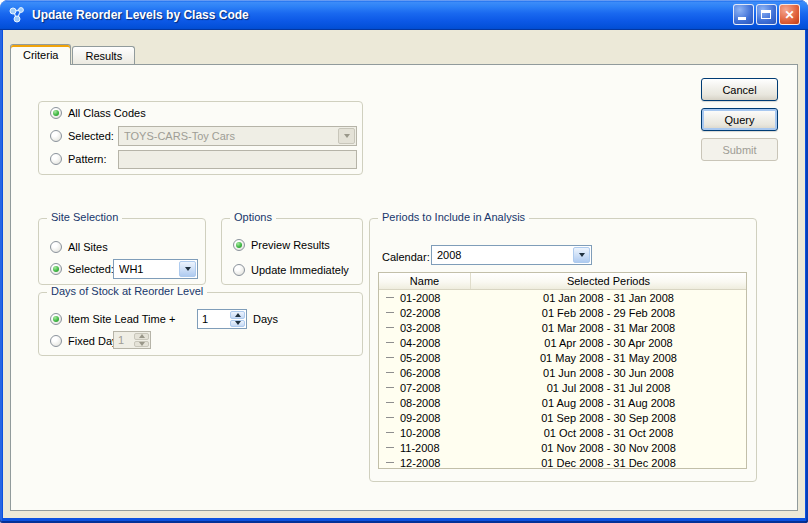  I want to click on table-row: 05-2008 01 May 2008 - 31 May 2008, so click(562, 358).